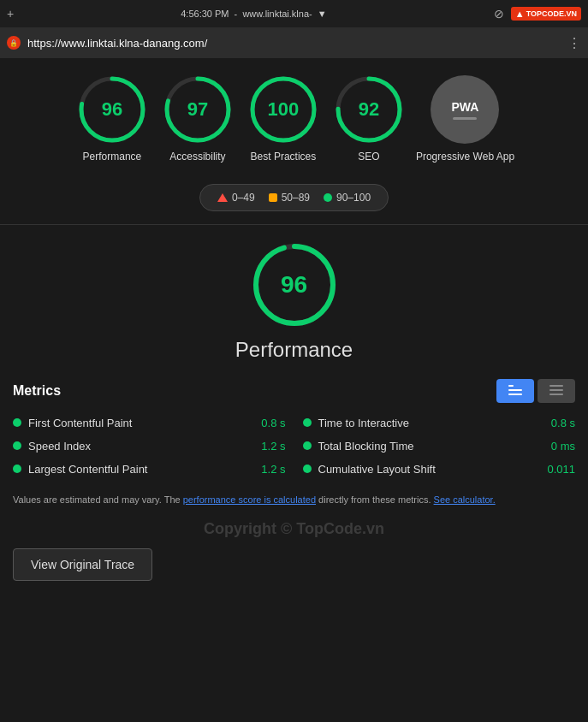 This screenshot has width=588, height=722. Describe the element at coordinates (141, 447) in the screenshot. I see `metric-si-name: Speed Index` at that location.